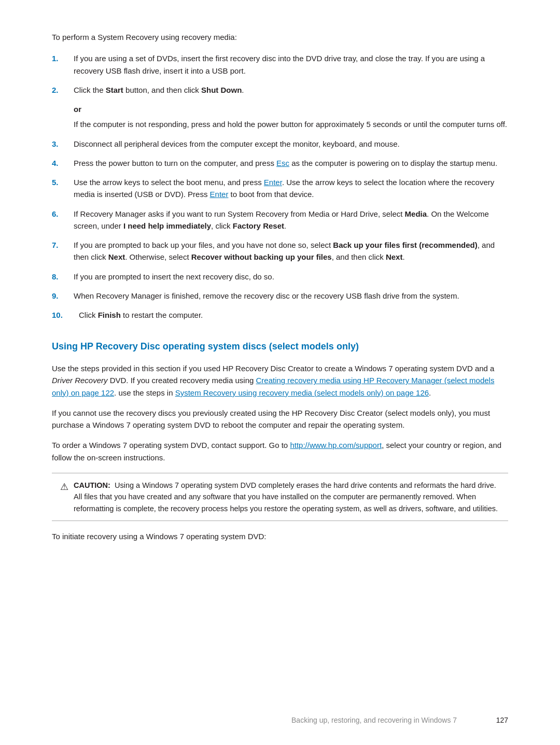  Describe the element at coordinates (65, 315) in the screenshot. I see `step-10-num: 10.` at that location.